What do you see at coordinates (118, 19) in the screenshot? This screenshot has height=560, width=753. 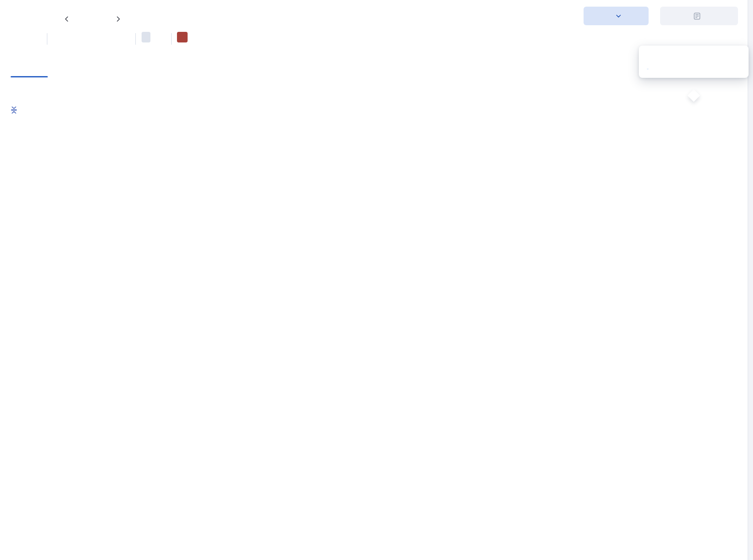 I see `chevron-right-icon` at bounding box center [118, 19].